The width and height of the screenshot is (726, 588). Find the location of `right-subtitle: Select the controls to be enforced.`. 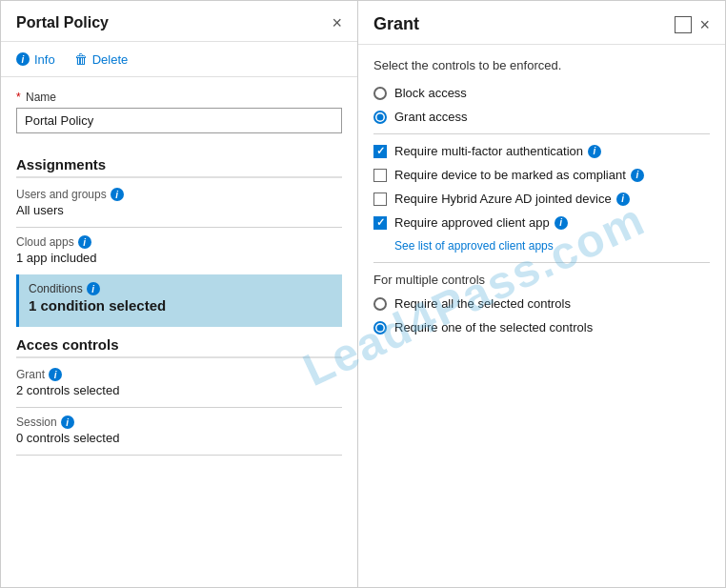

right-subtitle: Select the controls to be enforced. is located at coordinates (541, 65).